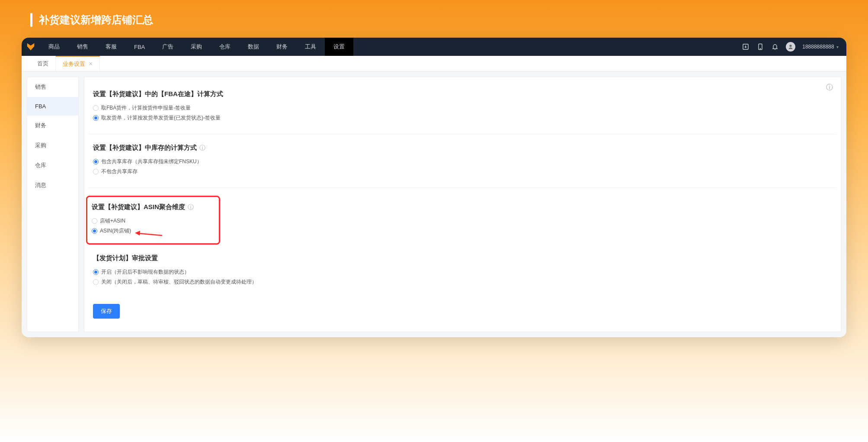 The width and height of the screenshot is (868, 442). I want to click on radio-option-exclude-shared: 不包含共享库存, so click(464, 171).